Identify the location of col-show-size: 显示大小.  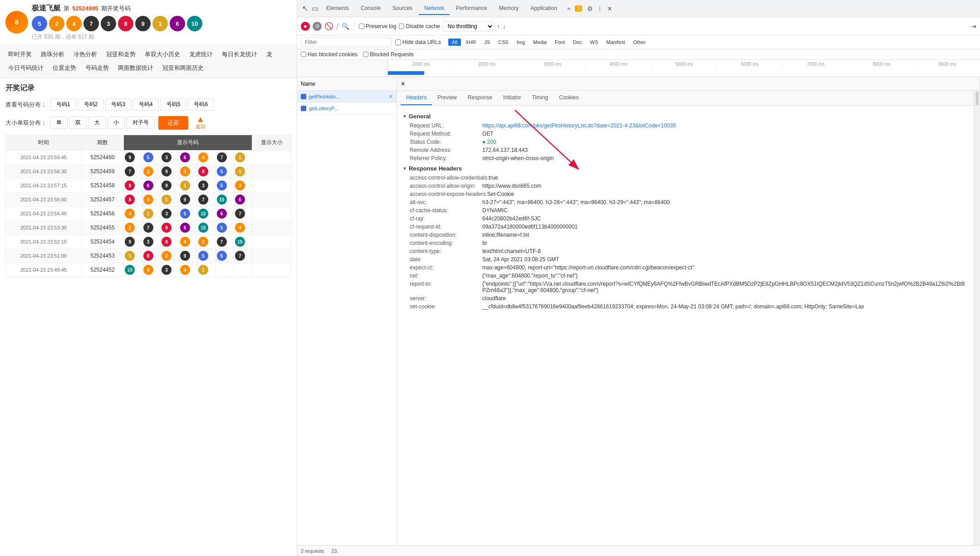
(272, 143).